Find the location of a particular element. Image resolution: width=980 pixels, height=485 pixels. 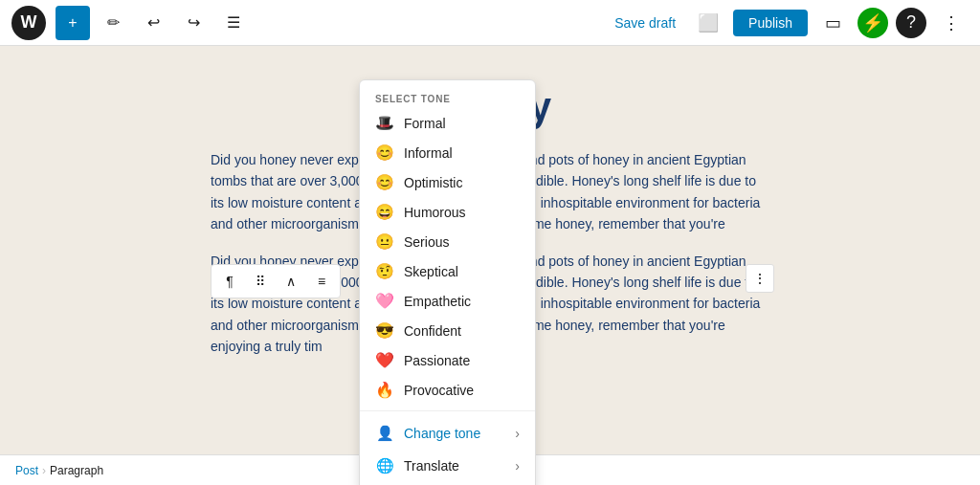

translate-icon: 🌐 is located at coordinates (385, 466).